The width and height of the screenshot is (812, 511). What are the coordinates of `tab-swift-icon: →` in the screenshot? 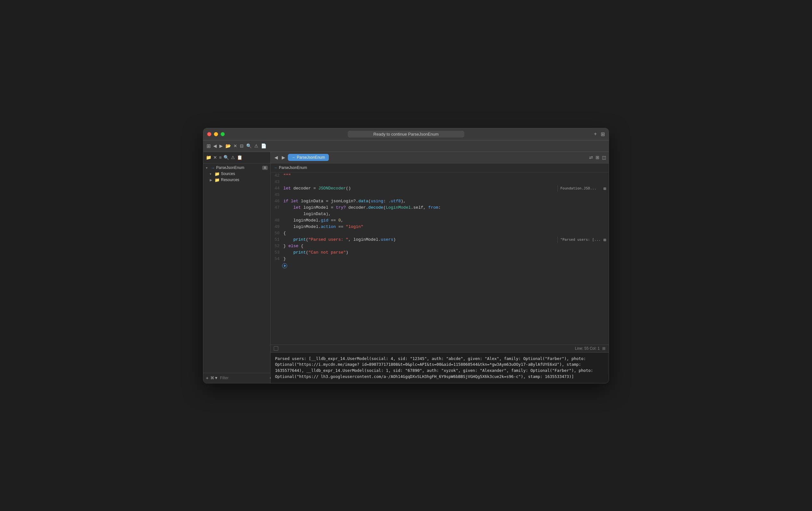 It's located at (293, 157).